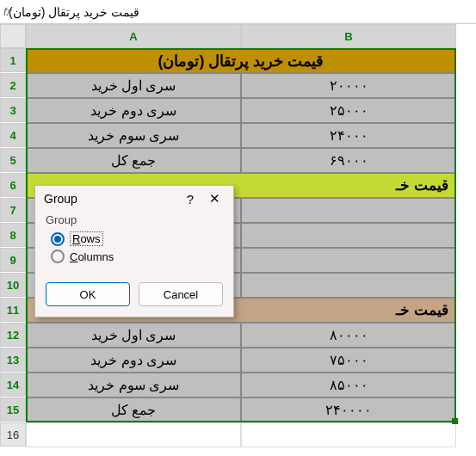 This screenshot has width=476, height=456. Describe the element at coordinates (13, 110) in the screenshot. I see `row-header: 3` at that location.